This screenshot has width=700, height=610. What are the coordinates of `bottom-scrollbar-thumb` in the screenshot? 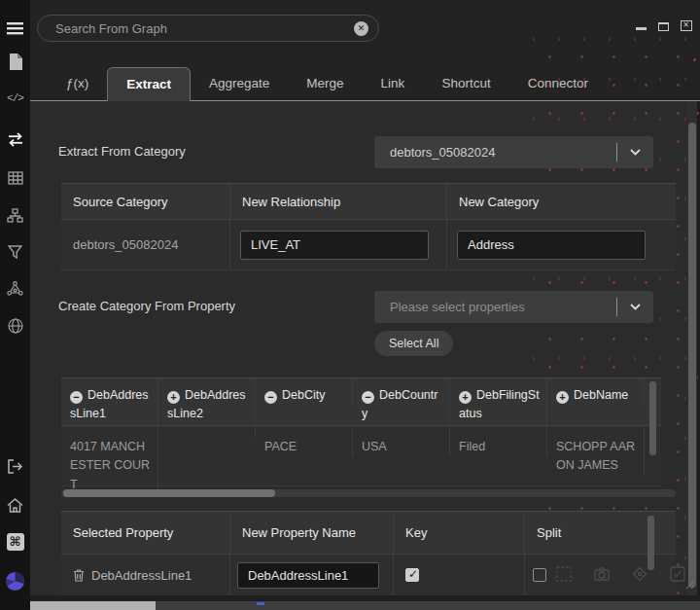 It's located at (93, 605).